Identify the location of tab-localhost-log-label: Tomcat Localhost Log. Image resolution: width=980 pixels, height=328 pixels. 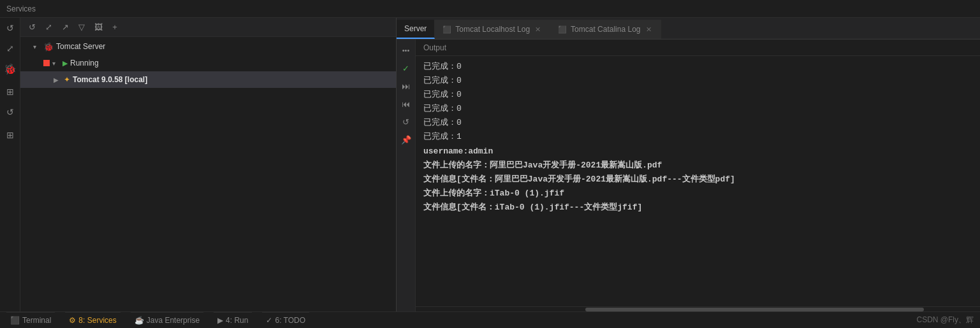
(492, 29).